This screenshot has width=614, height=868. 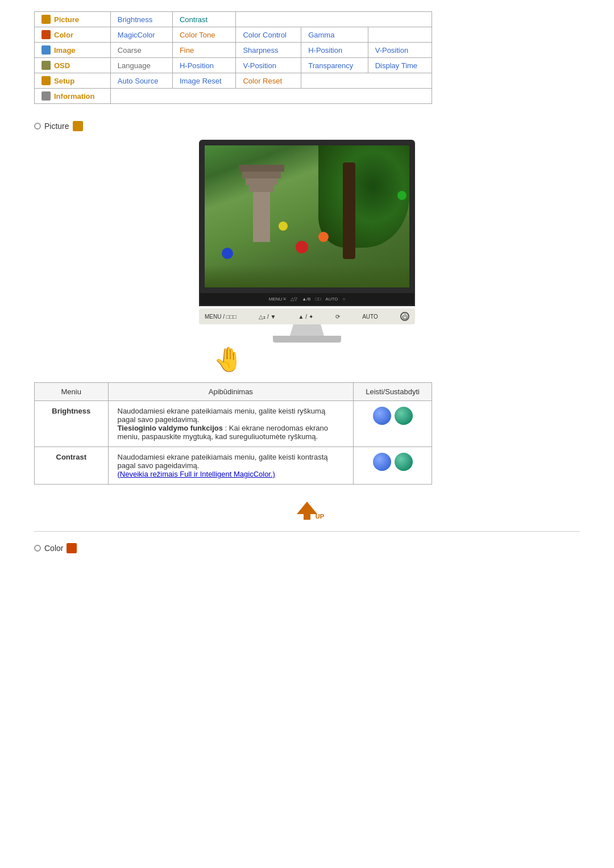 What do you see at coordinates (231, 392) in the screenshot?
I see `col-header-description: Apibūdinimas` at bounding box center [231, 392].